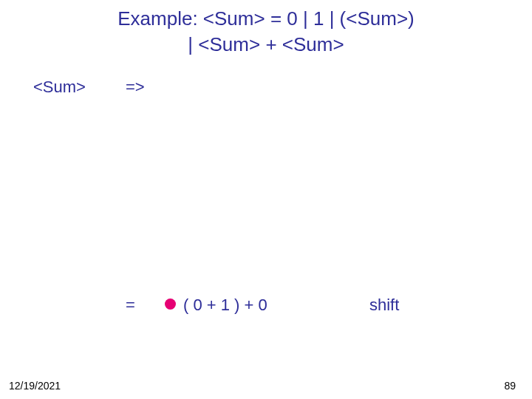  What do you see at coordinates (35, 386) in the screenshot?
I see `footer-date: 12/19/2021` at bounding box center [35, 386].